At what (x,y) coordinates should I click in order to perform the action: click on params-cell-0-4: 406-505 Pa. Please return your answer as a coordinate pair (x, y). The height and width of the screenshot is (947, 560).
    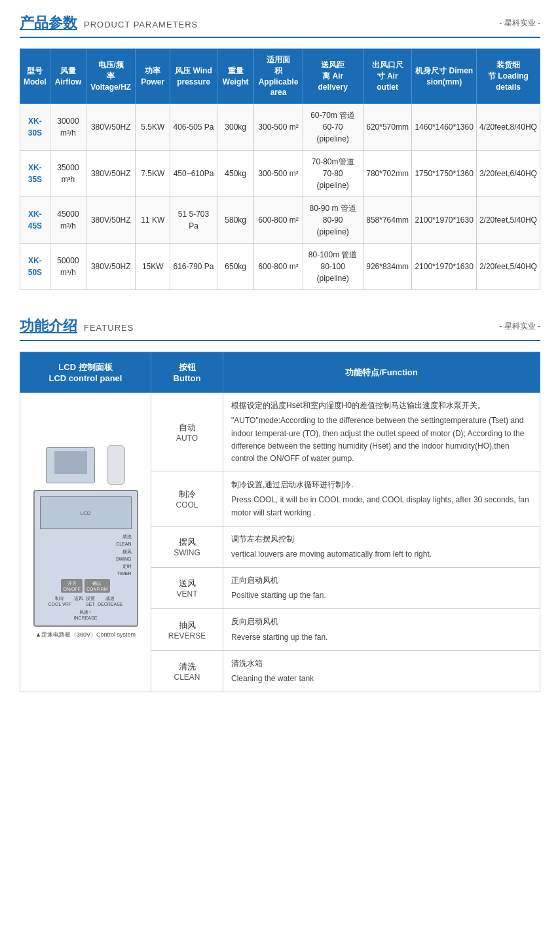
    Looking at the image, I should click on (194, 127).